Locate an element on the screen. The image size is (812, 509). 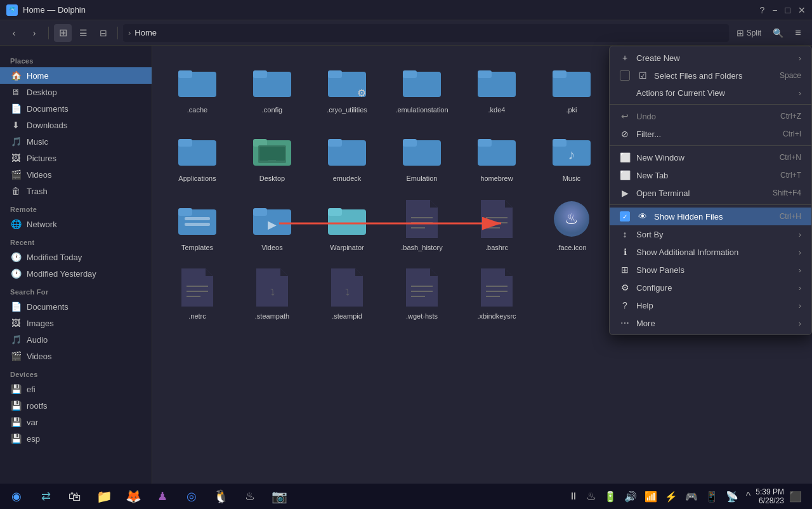
sidebar-item-videos: 🎬 Videos is located at coordinates (76, 175).